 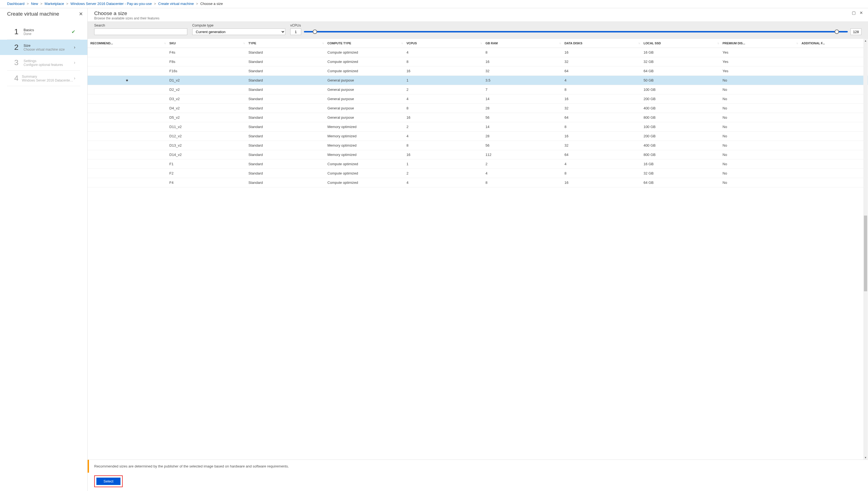 What do you see at coordinates (478, 108) in the screenshot?
I see `table-row: D4_v2StandardGeneral purpose82832400 GBN…` at bounding box center [478, 108].